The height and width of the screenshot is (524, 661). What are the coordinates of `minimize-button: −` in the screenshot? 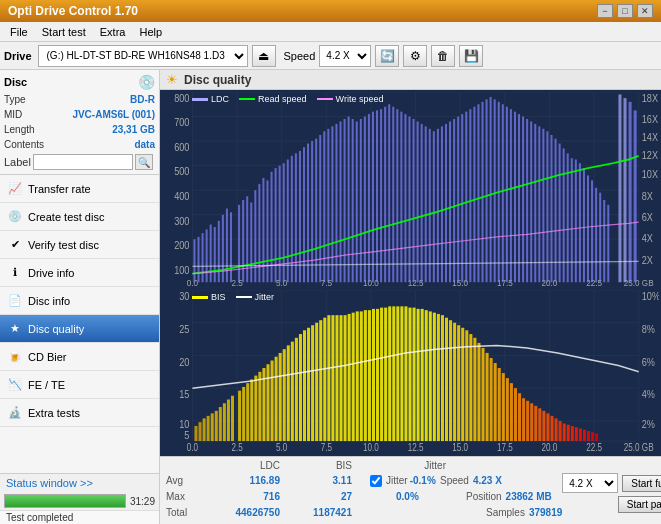 It's located at (605, 11).